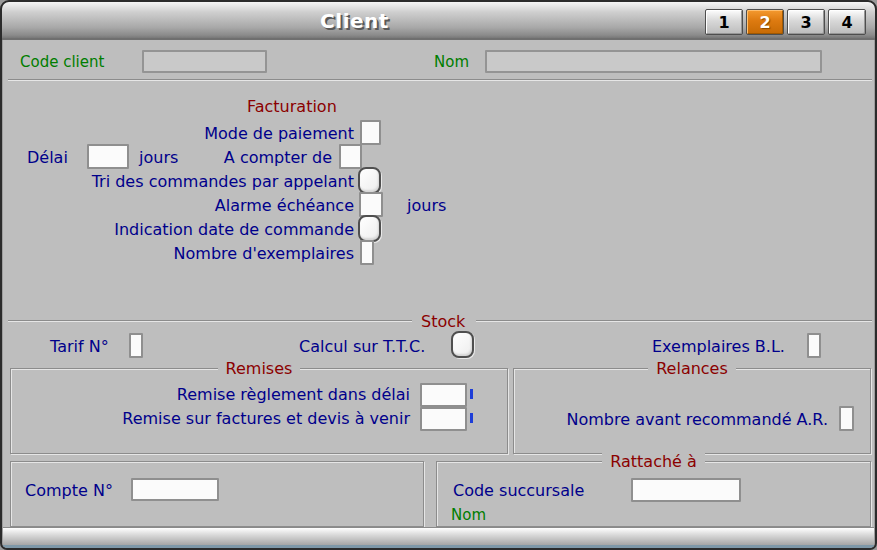 The height and width of the screenshot is (550, 877). What do you see at coordinates (786, 22) in the screenshot?
I see `page-tabs: 1 2 3 4` at bounding box center [786, 22].